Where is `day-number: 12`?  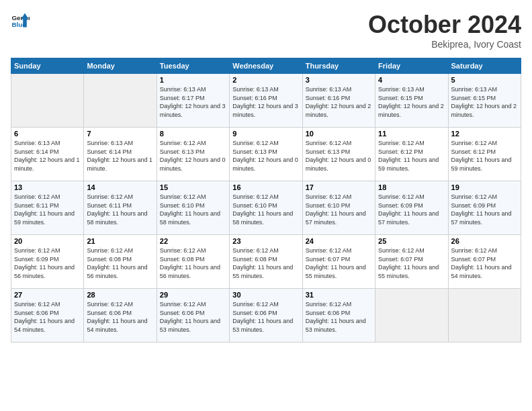 day-number: 12 is located at coordinates (485, 134).